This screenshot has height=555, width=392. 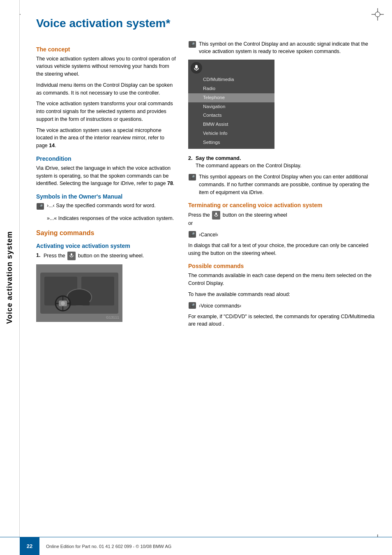 What do you see at coordinates (231, 98) in the screenshot?
I see `menu-item-telephone: Telephone` at bounding box center [231, 98].